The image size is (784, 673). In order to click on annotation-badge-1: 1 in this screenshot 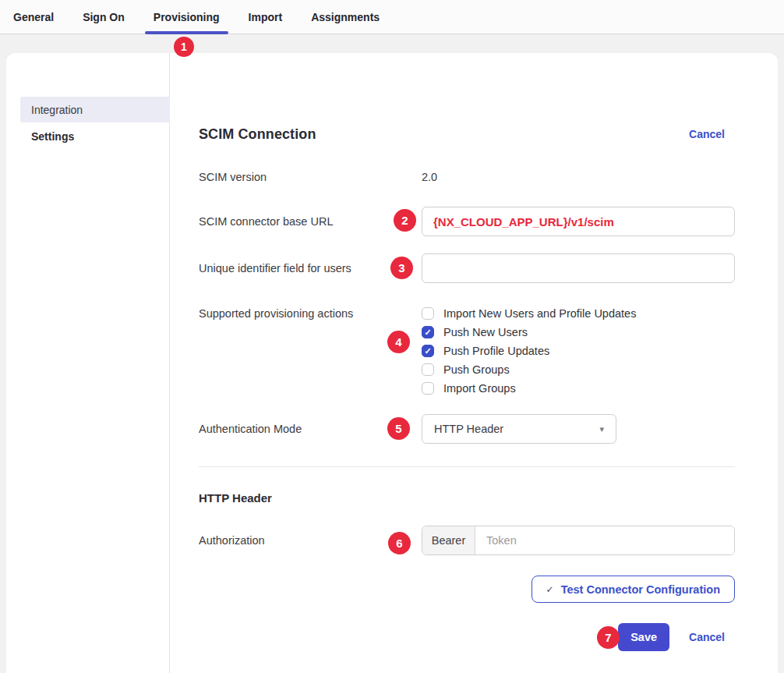, I will do `click(184, 47)`.